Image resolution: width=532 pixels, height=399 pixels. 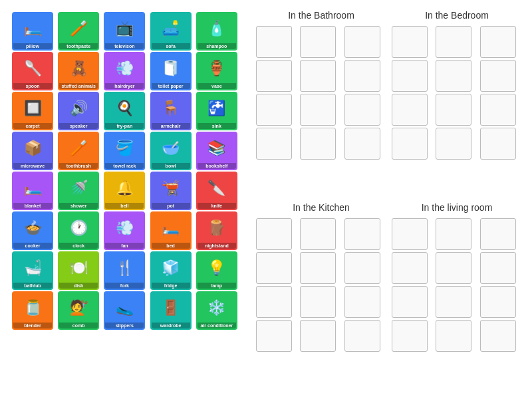 I want to click on item-fork: 🍴fork, so click(x=124, y=271).